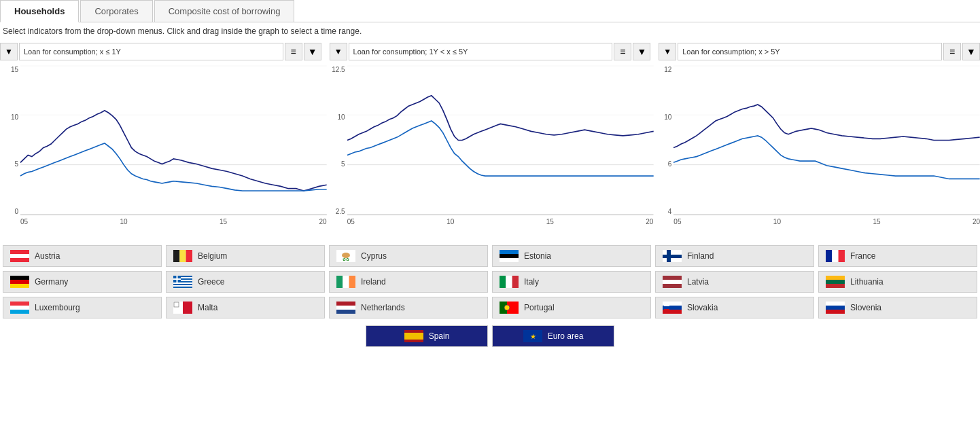 This screenshot has width=980, height=438. What do you see at coordinates (667, 52) in the screenshot?
I see `chevron-down-icon-3: ▼` at bounding box center [667, 52].